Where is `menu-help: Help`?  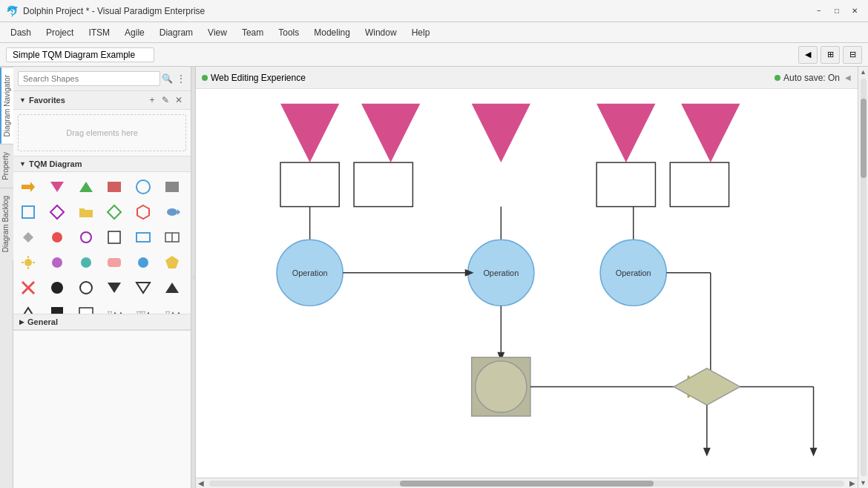 menu-help: Help is located at coordinates (421, 33).